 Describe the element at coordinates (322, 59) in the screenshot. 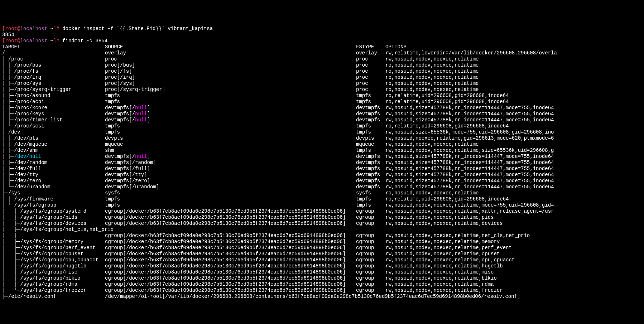

I see `mount-row: ├─/procprocprocrw,nosuid,nodev,noexec,re…` at that location.